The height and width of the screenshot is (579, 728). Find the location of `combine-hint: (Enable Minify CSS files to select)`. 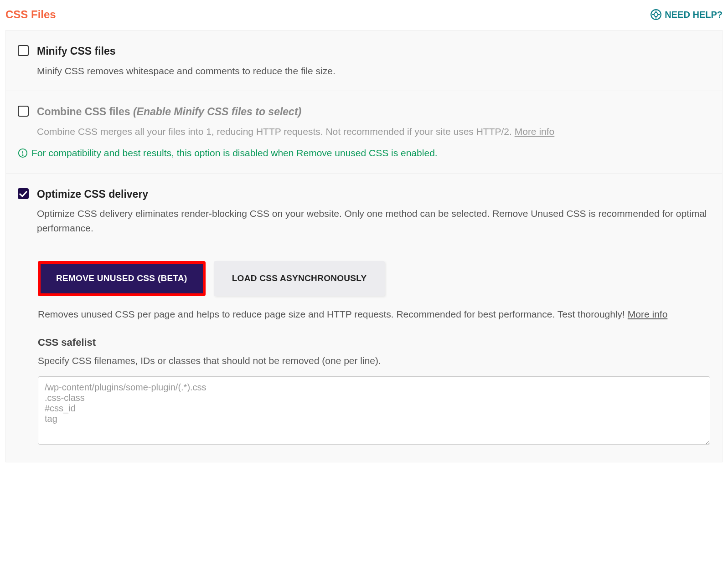

combine-hint: (Enable Minify CSS files to select) is located at coordinates (217, 112).